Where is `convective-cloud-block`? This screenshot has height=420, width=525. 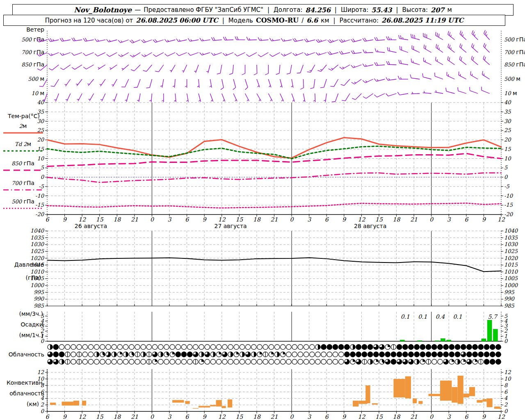
convective-cloud-block is located at coordinates (454, 395).